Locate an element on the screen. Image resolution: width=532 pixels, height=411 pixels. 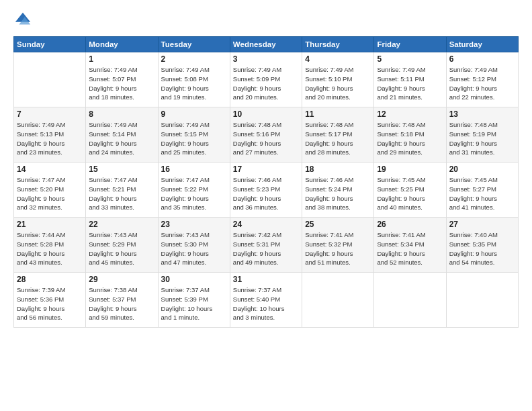
day-header-wednesday: Wednesday is located at coordinates (266, 44).